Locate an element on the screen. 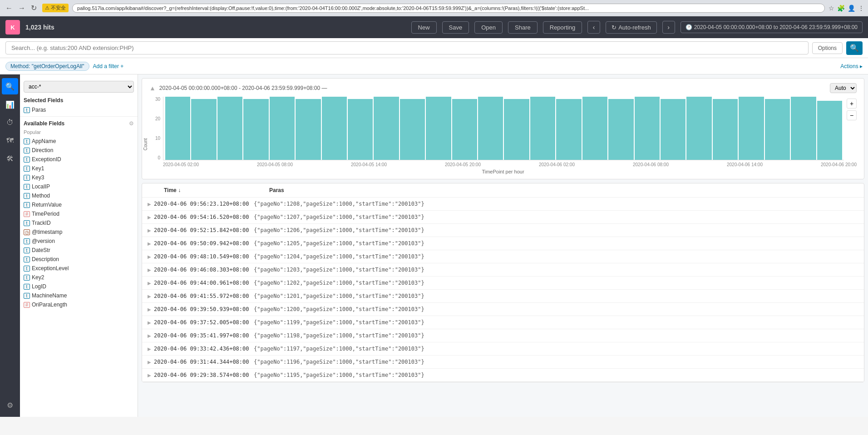 The image size is (868, 435). zoom-in-button: + is located at coordinates (852, 104).